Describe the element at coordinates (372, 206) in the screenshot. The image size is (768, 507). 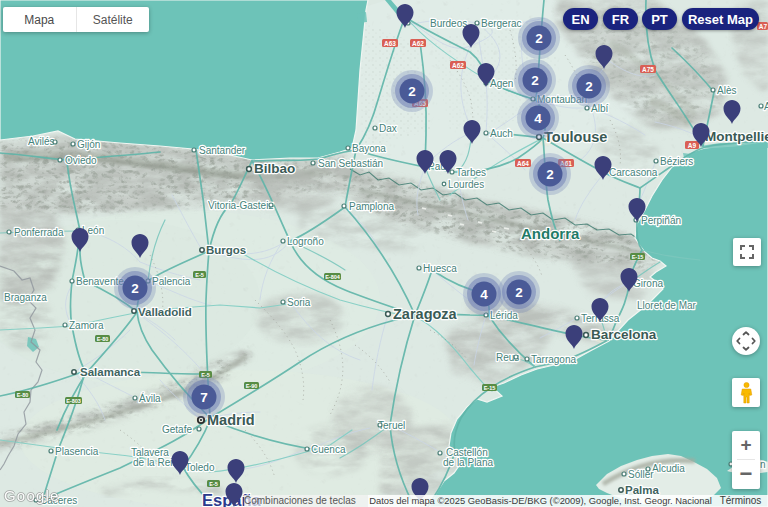
I see `svg-text: Pamplona` at that location.